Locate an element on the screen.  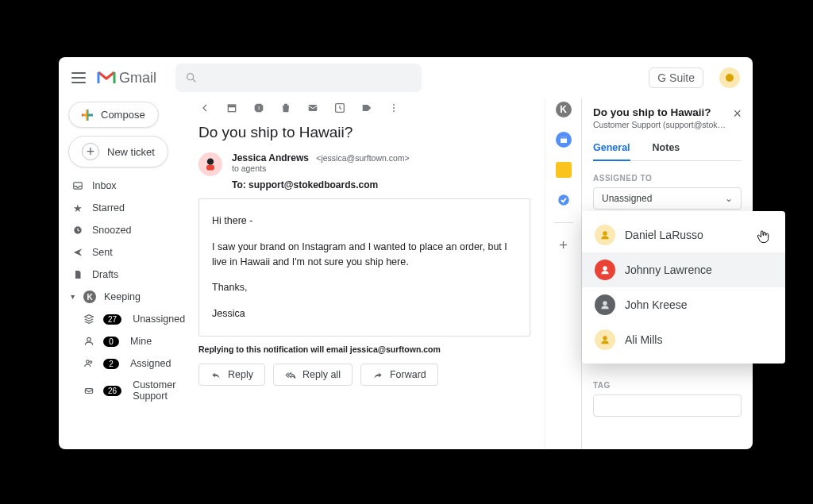
sidebar-item-starred: ★ Starred is located at coordinates (130, 208).